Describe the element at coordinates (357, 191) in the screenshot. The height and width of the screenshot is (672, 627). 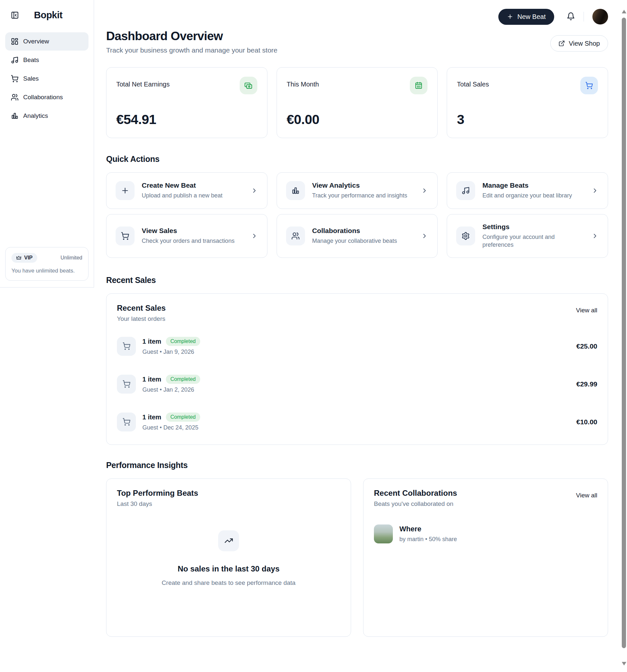
I see `quick-action-view-analytics: View Analytics Track your performance an…` at that location.